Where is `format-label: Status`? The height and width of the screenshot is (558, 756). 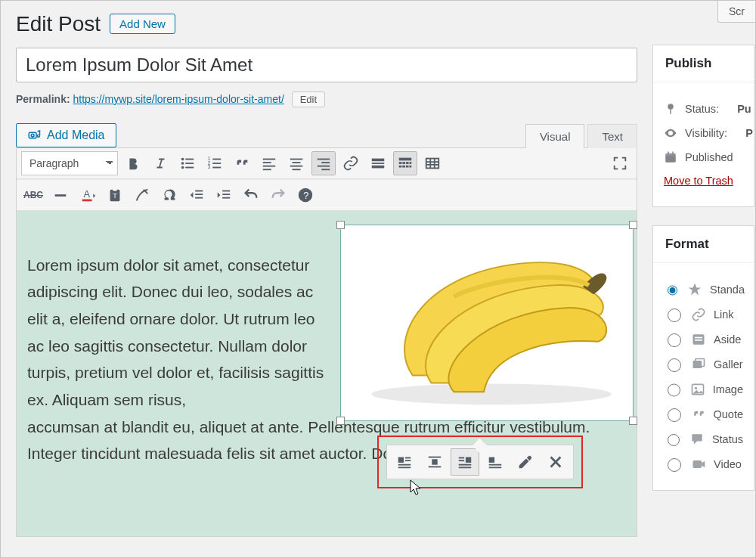
format-label: Status is located at coordinates (727, 439).